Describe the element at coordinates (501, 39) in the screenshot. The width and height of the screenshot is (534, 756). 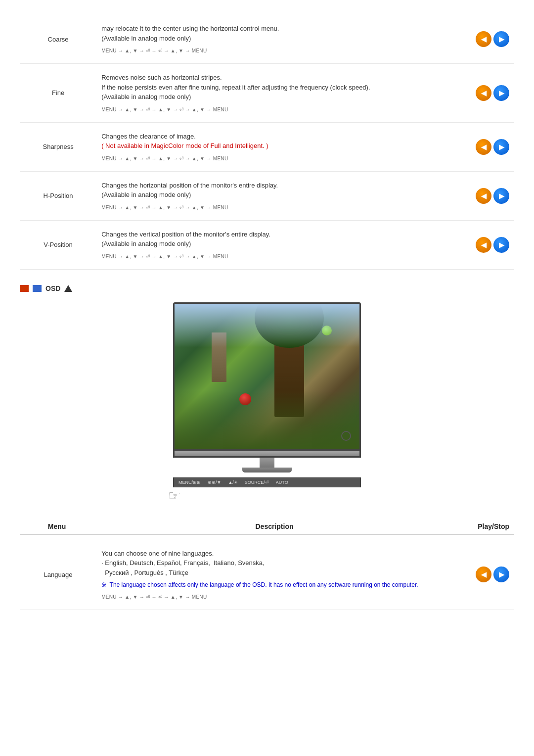
I see `next-button-coarse: ▶` at that location.